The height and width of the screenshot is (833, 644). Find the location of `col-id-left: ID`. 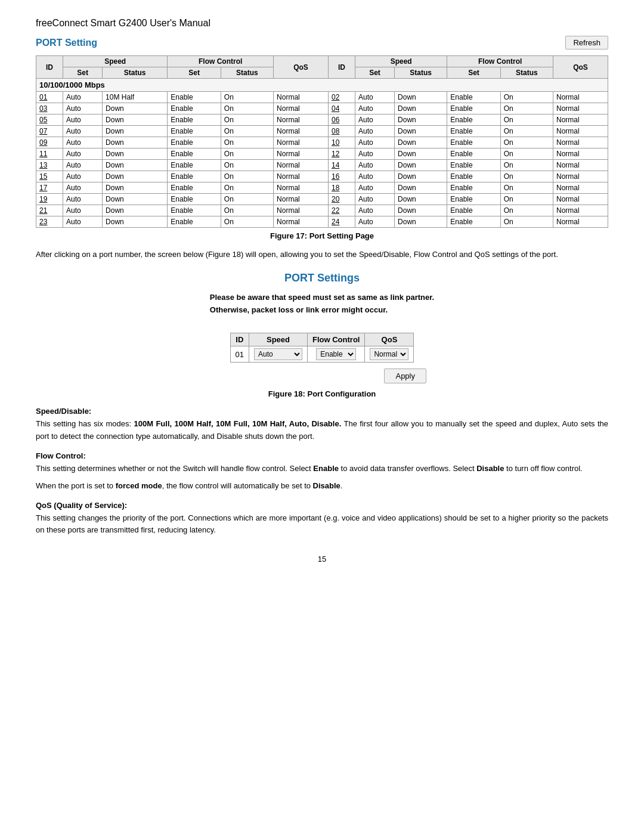

col-id-left: ID is located at coordinates (50, 67).